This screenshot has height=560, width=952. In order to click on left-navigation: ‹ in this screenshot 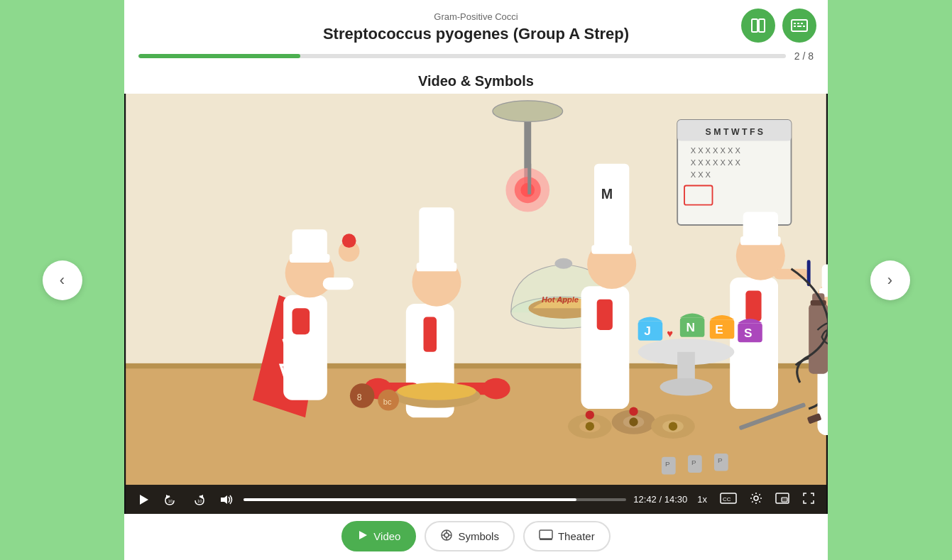, I will do `click(62, 280)`.